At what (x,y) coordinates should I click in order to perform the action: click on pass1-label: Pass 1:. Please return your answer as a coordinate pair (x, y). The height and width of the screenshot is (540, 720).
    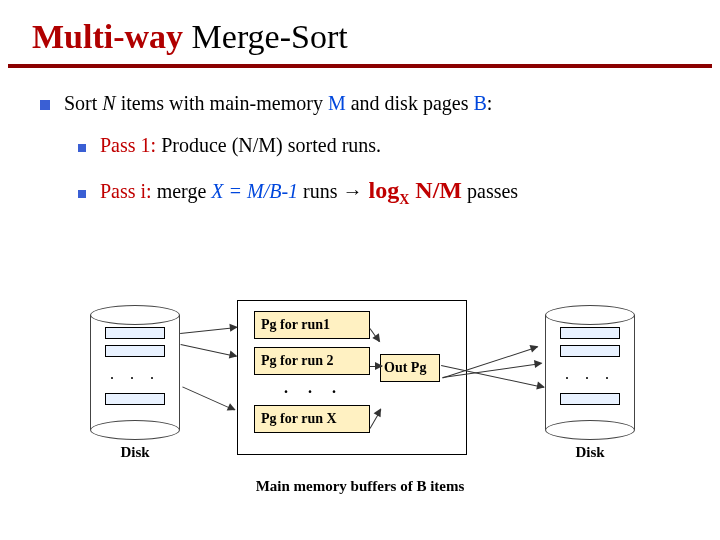
    Looking at the image, I should click on (128, 145).